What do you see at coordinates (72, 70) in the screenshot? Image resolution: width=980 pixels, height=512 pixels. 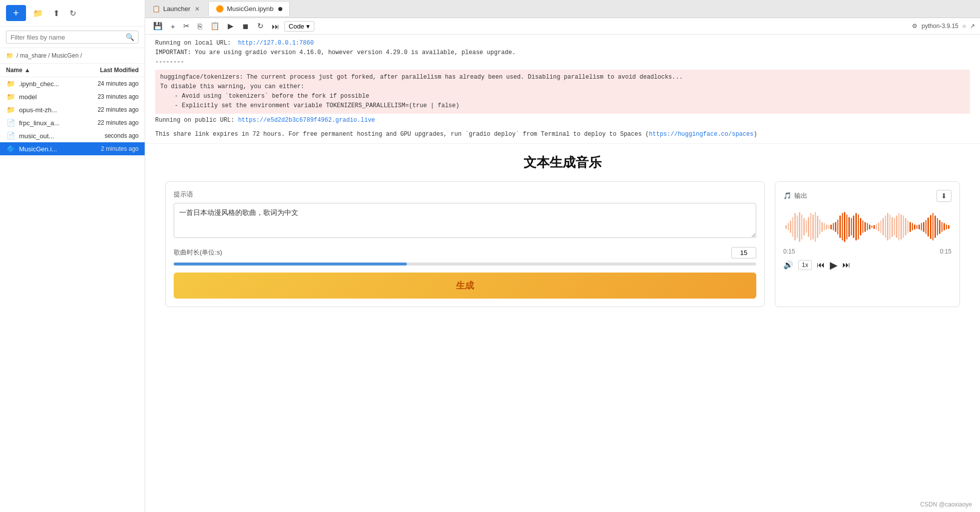 I see `file-list-header: Name ▲ Last Modified` at bounding box center [72, 70].